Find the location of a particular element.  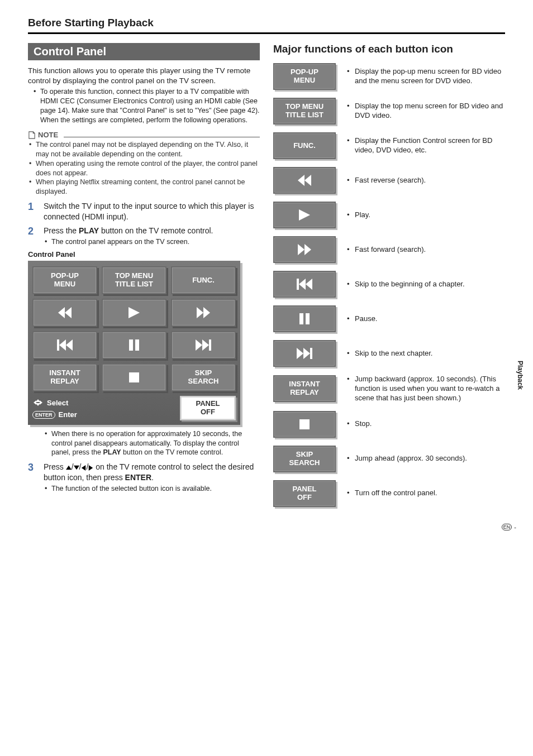

function-description: Turn off the control panel. is located at coordinates (392, 494).